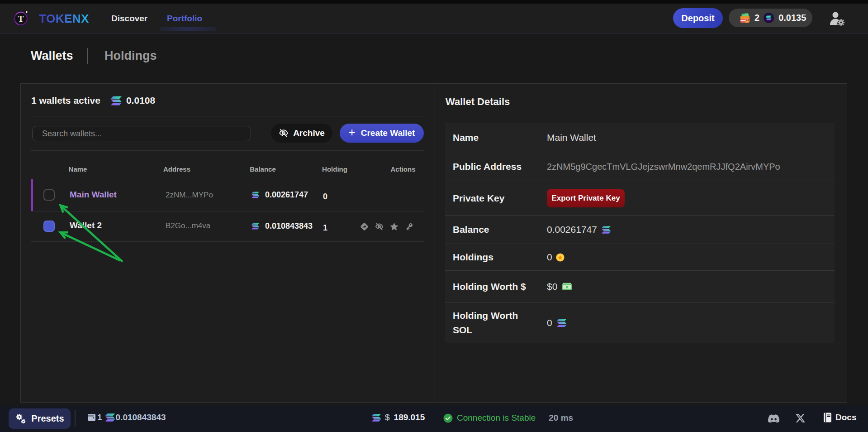 The width and height of the screenshot is (868, 432). What do you see at coordinates (21, 19) in the screenshot?
I see `svg-text: T` at bounding box center [21, 19].